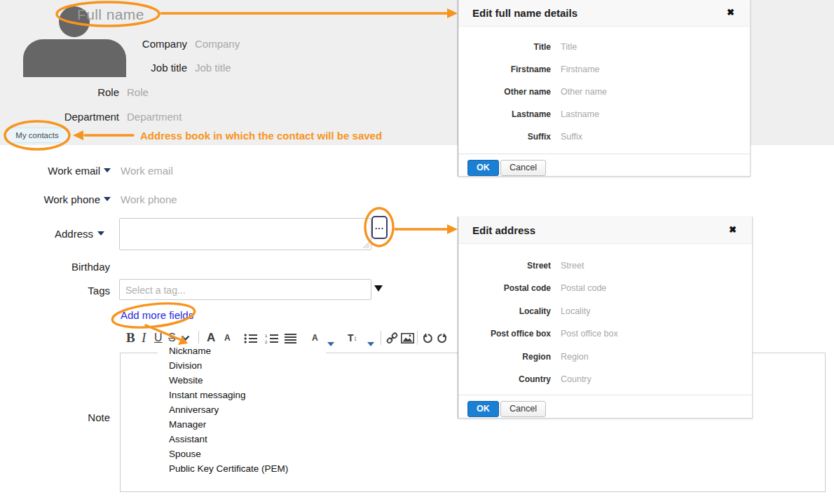  What do you see at coordinates (505, 357) in the screenshot?
I see `region-label: Region` at bounding box center [505, 357].